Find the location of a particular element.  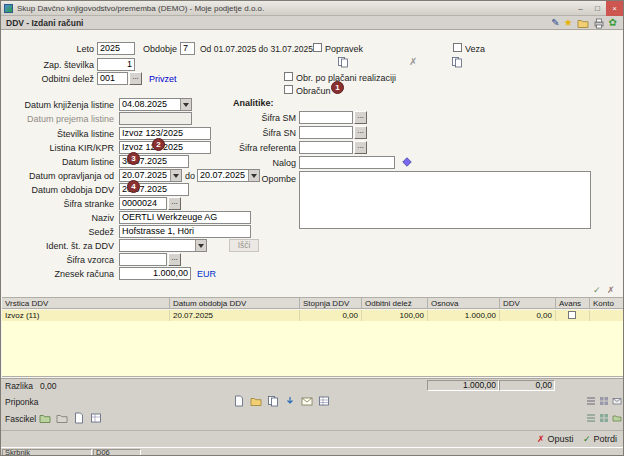

edit-icon: ✎ is located at coordinates (555, 23).